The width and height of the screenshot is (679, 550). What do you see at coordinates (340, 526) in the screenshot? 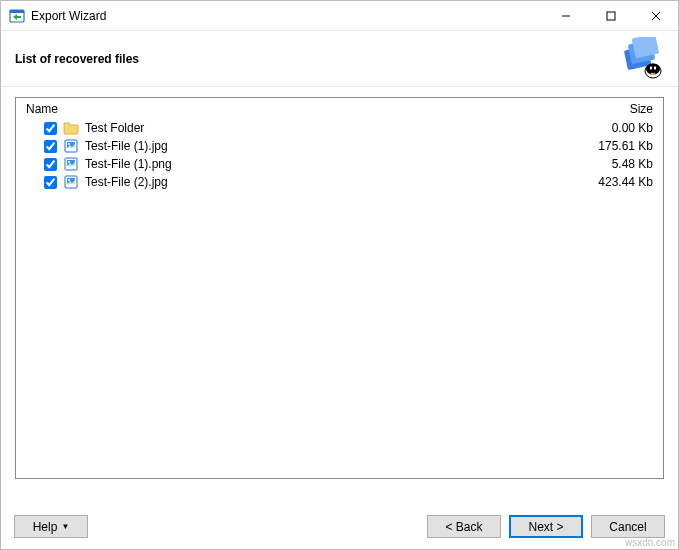
I see `footer: Help ▼ < Back Next > Cancel` at bounding box center [340, 526].